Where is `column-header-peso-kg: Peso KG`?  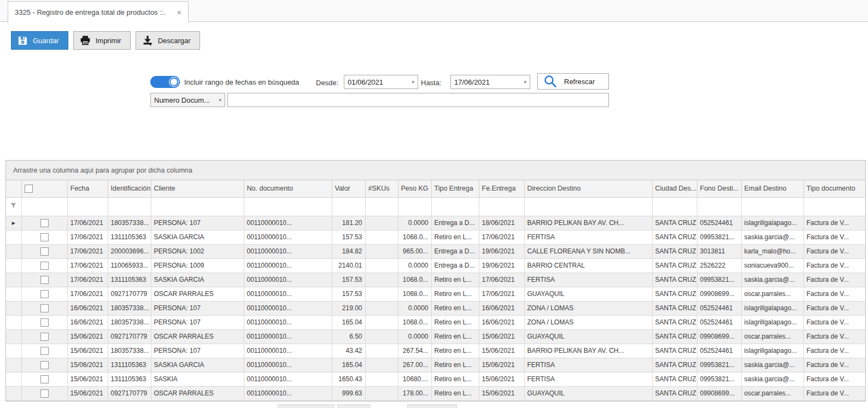 column-header-peso-kg: Peso KG is located at coordinates (414, 189).